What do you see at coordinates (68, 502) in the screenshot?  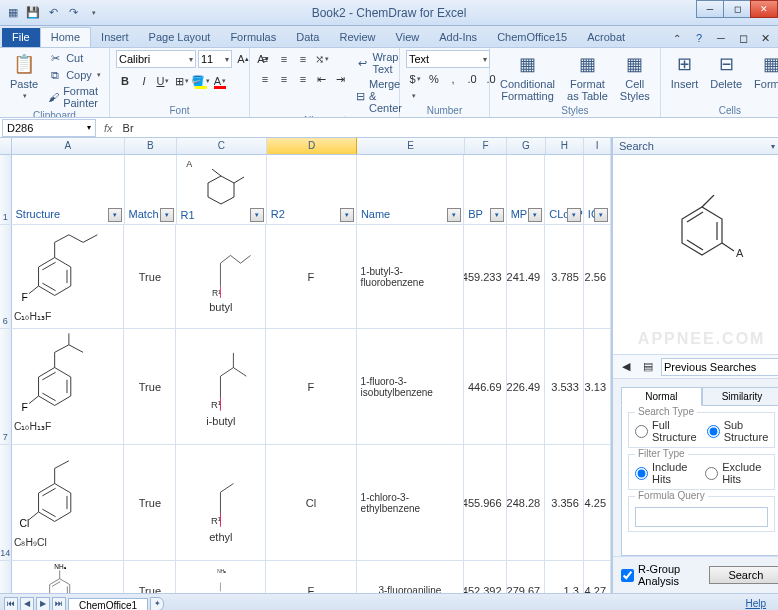 I see `cell-structure: ClC₈H₉Cl` at bounding box center [68, 502].